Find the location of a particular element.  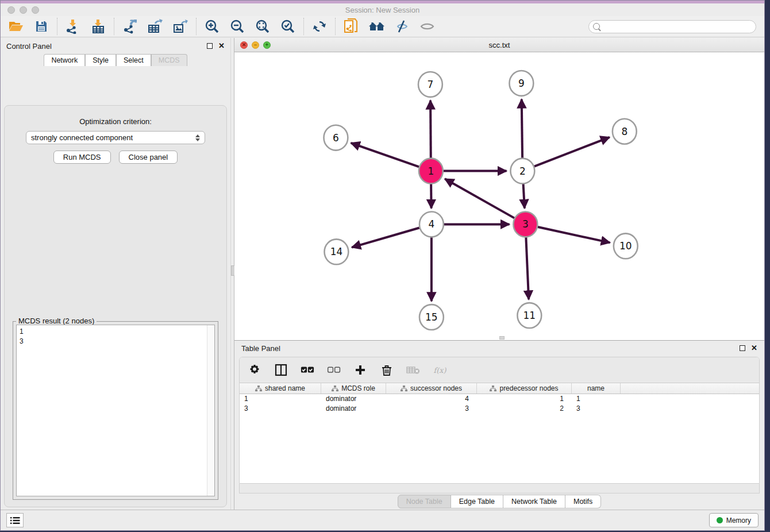

select-all-columns-icon is located at coordinates (307, 370).